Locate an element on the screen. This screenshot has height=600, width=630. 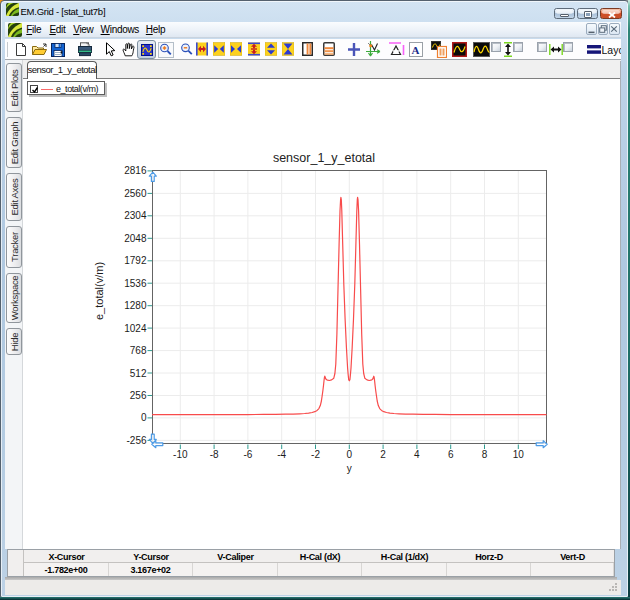
svg-text: 1280 is located at coordinates (136, 306).